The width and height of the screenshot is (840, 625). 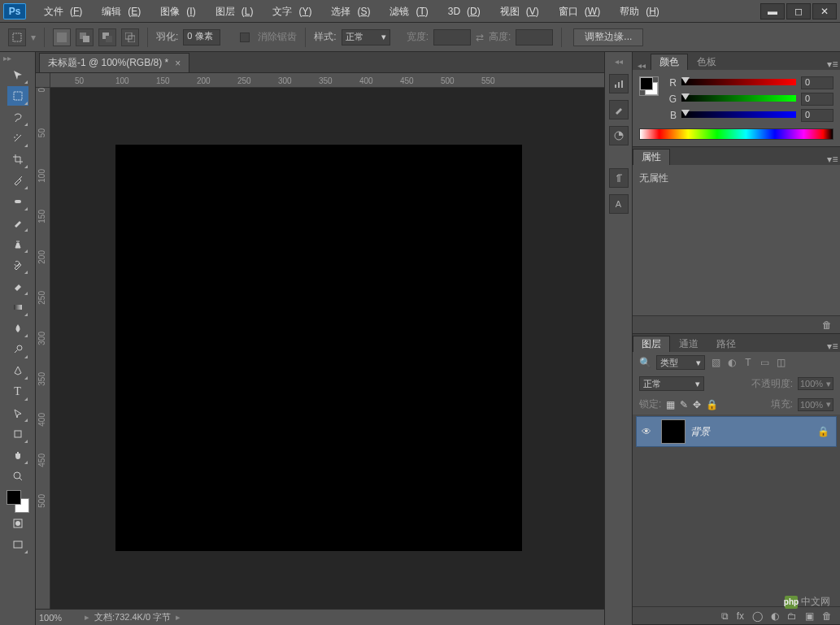 I want to click on menu-3d: 3D(D), so click(x=461, y=11).